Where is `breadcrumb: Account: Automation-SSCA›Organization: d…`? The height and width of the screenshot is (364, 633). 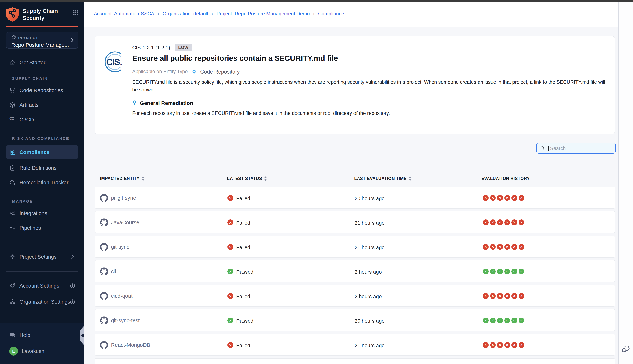 breadcrumb: Account: Automation-SSCA›Organization: d… is located at coordinates (219, 14).